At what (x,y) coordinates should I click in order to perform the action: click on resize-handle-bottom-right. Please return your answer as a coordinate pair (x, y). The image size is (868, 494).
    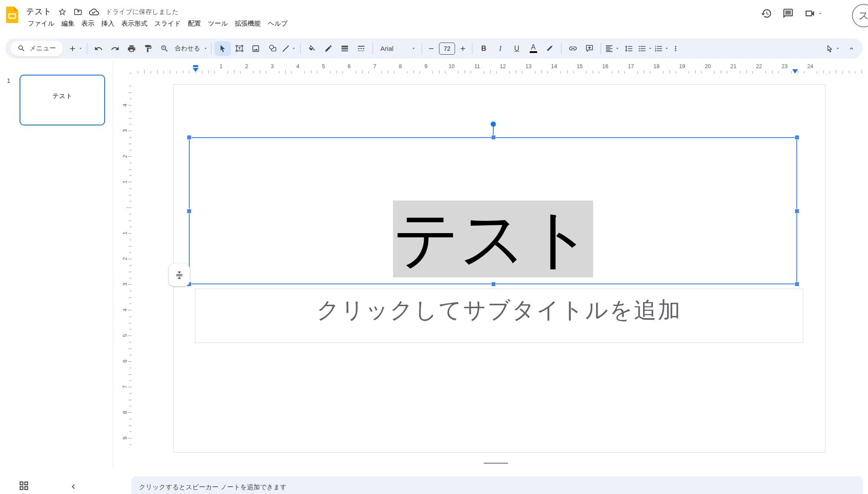
    Looking at the image, I should click on (797, 284).